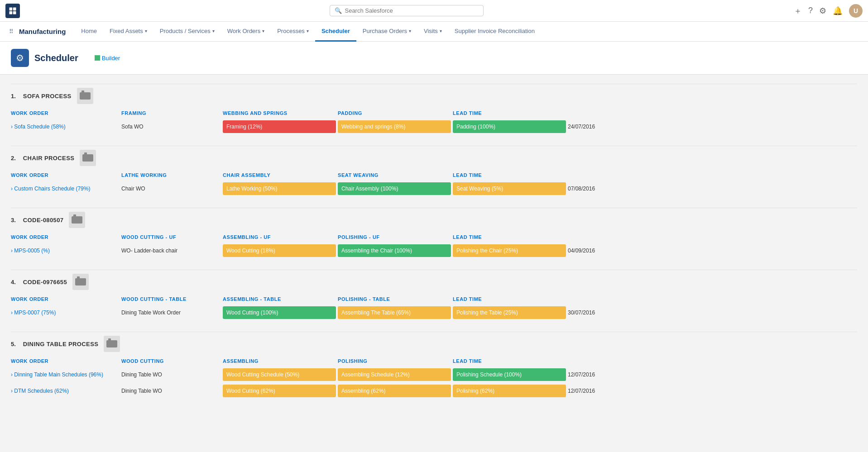 The width and height of the screenshot is (868, 452). I want to click on col-header-3: POLISHING - TABLE, so click(394, 299).